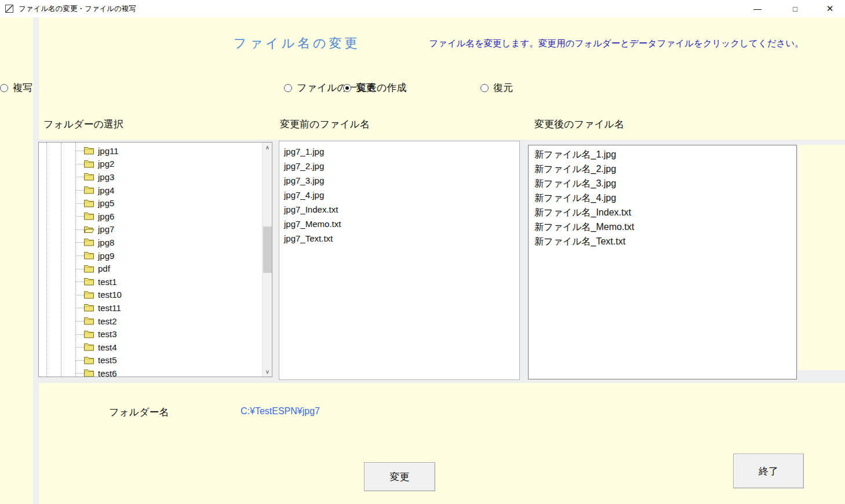  I want to click on tree-row: jpg8, so click(151, 242).